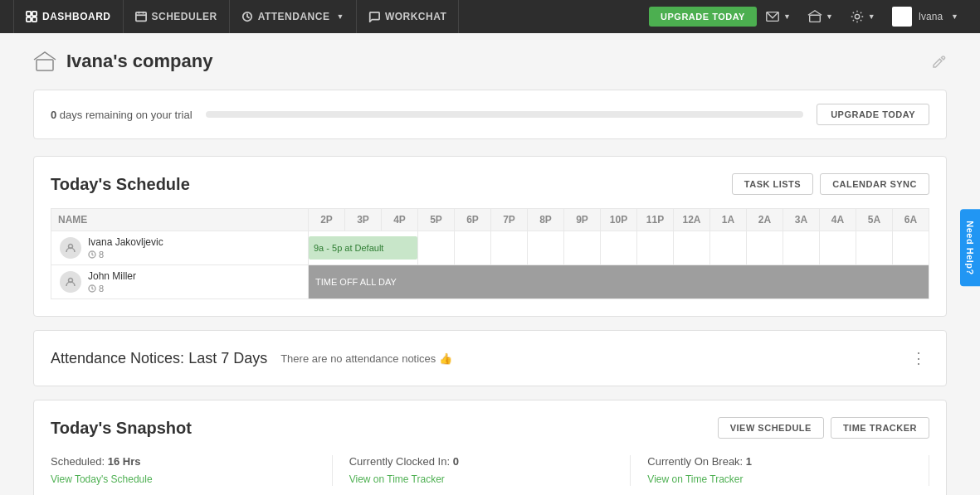 This screenshot has height=495, width=980. I want to click on attendance-subtitle: Last 7 Days, so click(227, 358).